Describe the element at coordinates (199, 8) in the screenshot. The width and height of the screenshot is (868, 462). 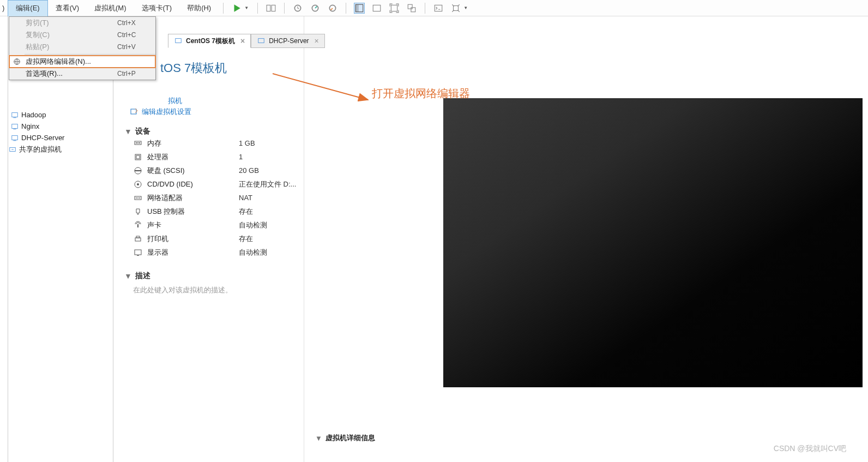
I see `menu-help: 帮助(H)` at that location.